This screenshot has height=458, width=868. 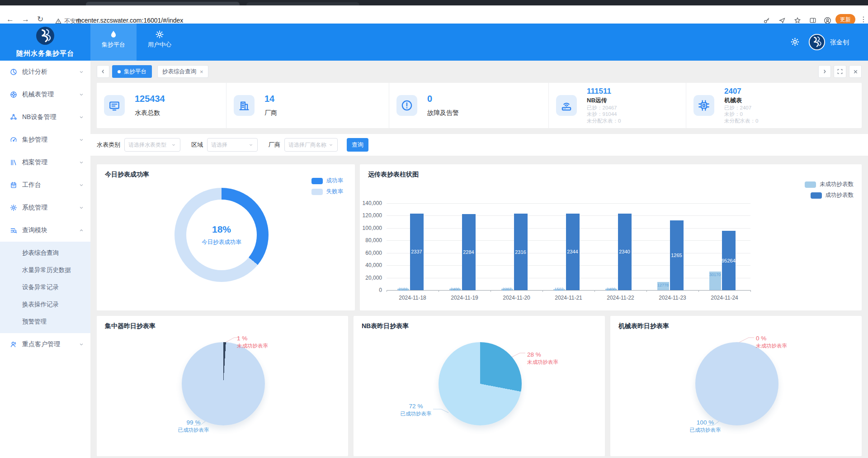 What do you see at coordinates (813, 20) in the screenshot?
I see `split-view-icon` at bounding box center [813, 20].